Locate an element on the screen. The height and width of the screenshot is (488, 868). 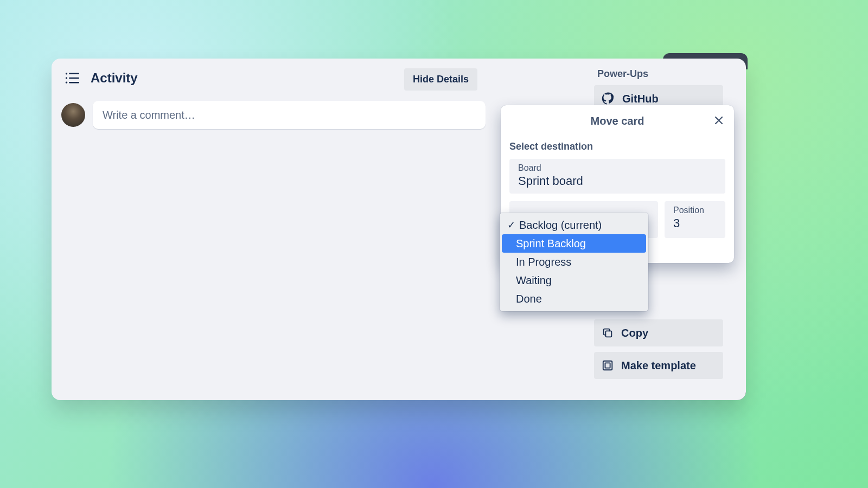
select-destination-label: Select destination is located at coordinates (617, 146).